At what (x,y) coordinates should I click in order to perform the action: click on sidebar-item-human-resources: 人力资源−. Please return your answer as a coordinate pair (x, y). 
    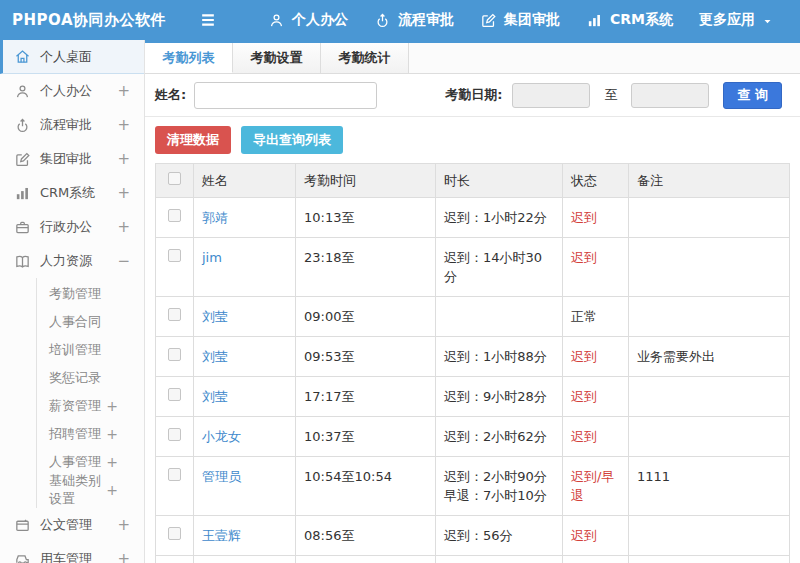
    Looking at the image, I should click on (72, 261).